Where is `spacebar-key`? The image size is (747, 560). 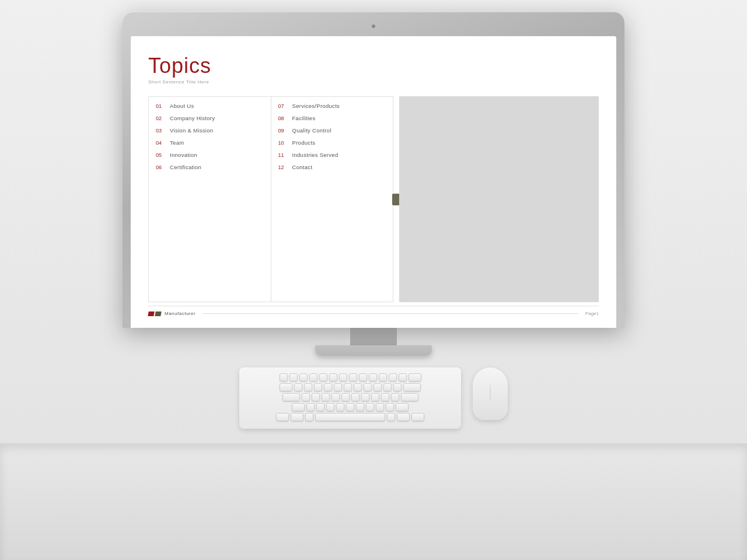
spacebar-key is located at coordinates (350, 417).